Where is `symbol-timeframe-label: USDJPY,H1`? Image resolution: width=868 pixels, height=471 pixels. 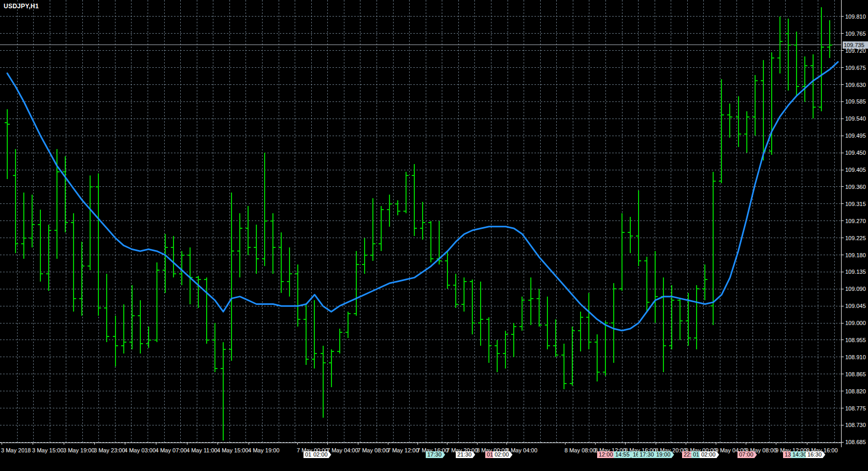
symbol-timeframe-label: USDJPY,H1 is located at coordinates (21, 6).